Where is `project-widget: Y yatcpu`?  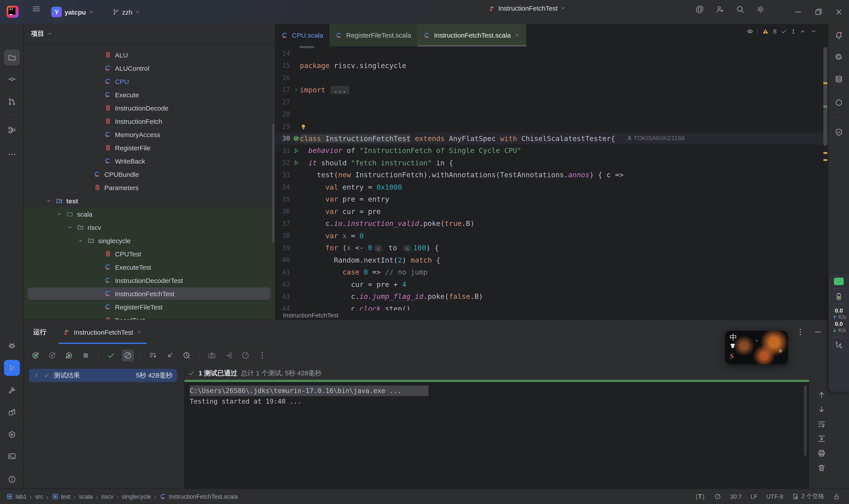
project-widget: Y yatcpu is located at coordinates (73, 12).